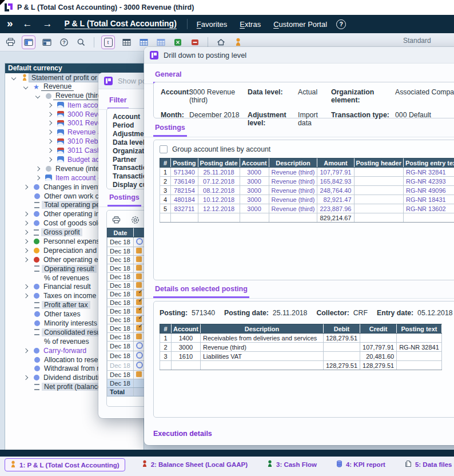 Image resolution: width=454 pixels, height=476 pixels. Describe the element at coordinates (194, 465) in the screenshot. I see `workbook-tab: 2: Balance Sheet (Local GAAP)` at that location.